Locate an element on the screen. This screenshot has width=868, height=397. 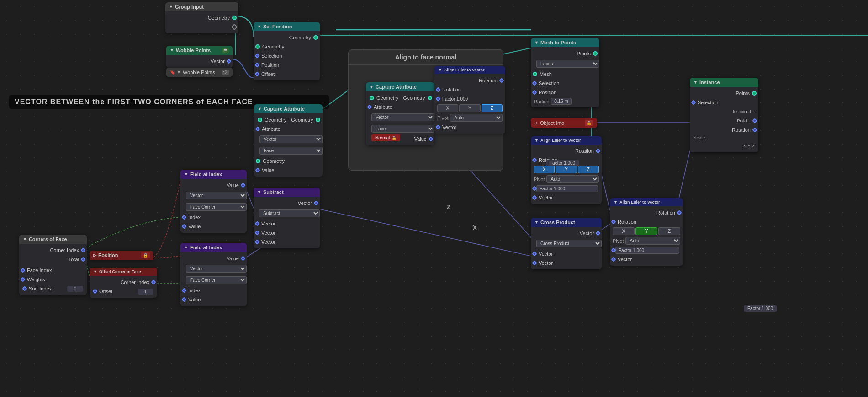
mtp-radius-val: 0.15 m is located at coordinates (561, 102).